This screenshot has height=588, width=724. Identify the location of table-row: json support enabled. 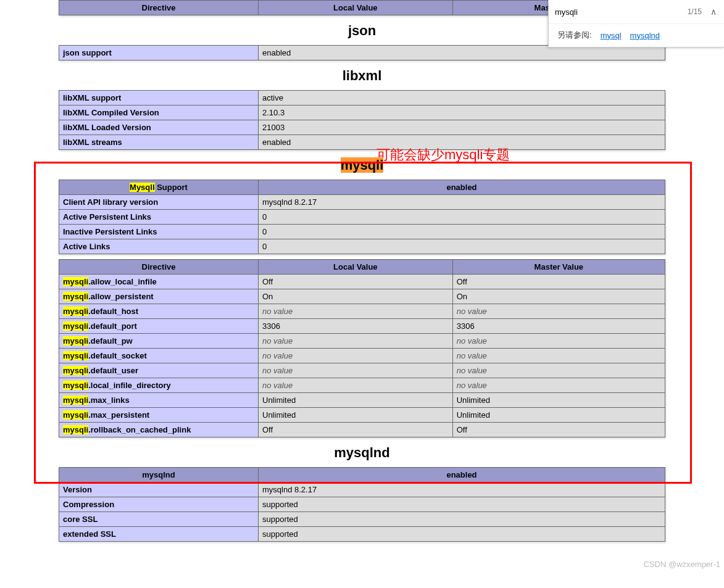
(362, 53).